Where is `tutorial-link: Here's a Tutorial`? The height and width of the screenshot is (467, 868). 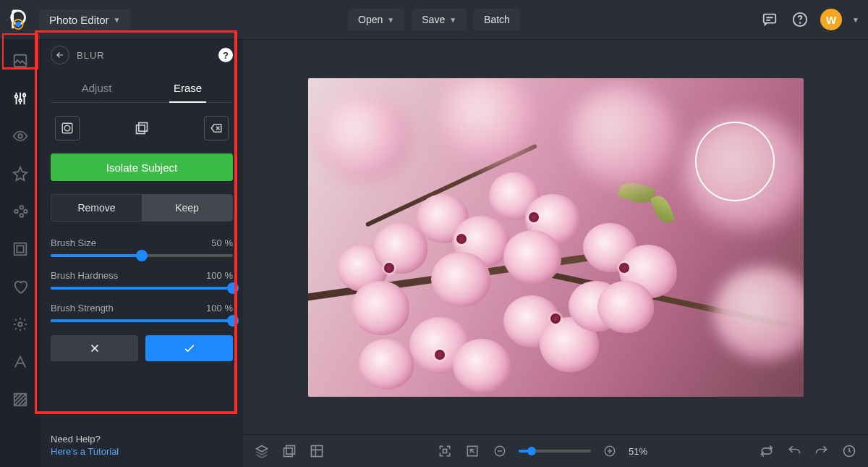 tutorial-link: Here's a Tutorial is located at coordinates (85, 452).